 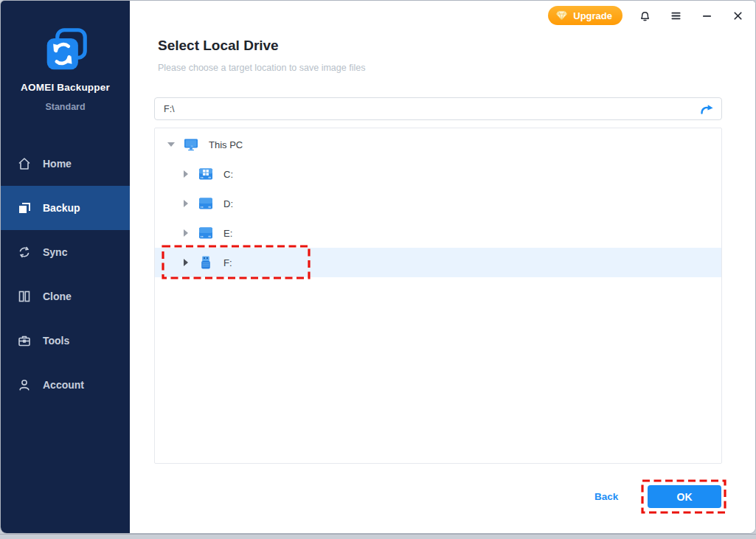 What do you see at coordinates (438, 204) in the screenshot?
I see `tree-node-drive-d: D:` at bounding box center [438, 204].